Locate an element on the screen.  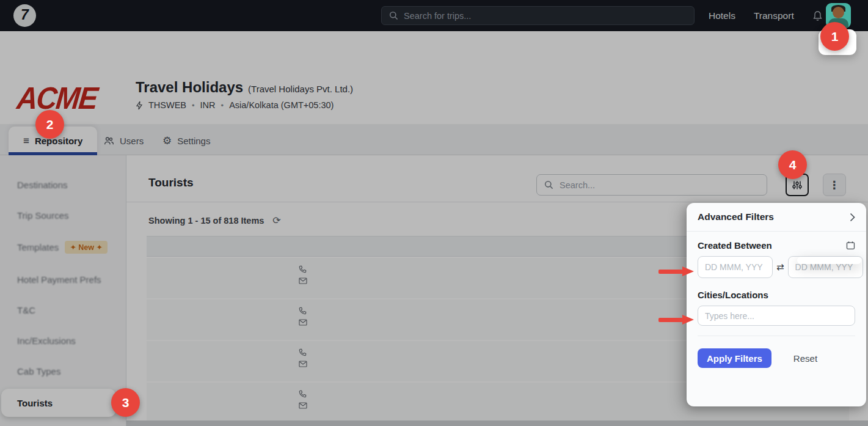
kebab-icon: ⋮ is located at coordinates (834, 185).